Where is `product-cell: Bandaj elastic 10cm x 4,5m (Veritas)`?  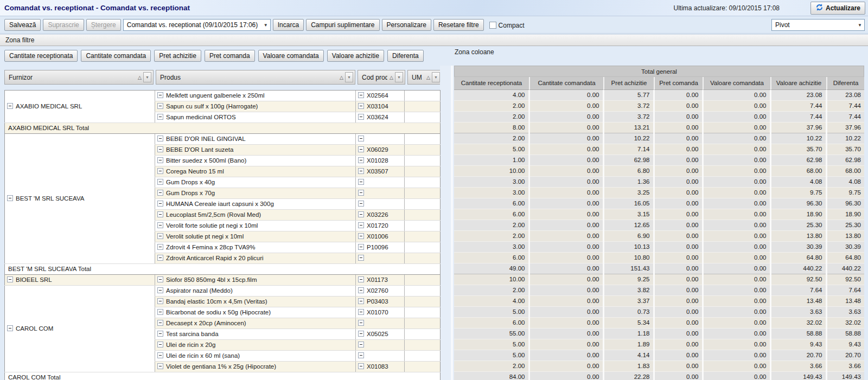
product-cell: Bandaj elastic 10cm x 4,5m (Veritas) is located at coordinates (256, 302).